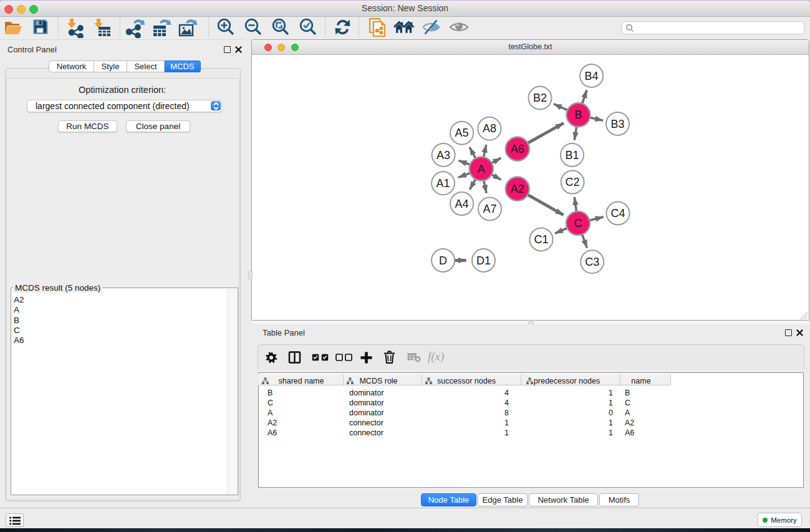  I want to click on svg-text: B2, so click(540, 98).